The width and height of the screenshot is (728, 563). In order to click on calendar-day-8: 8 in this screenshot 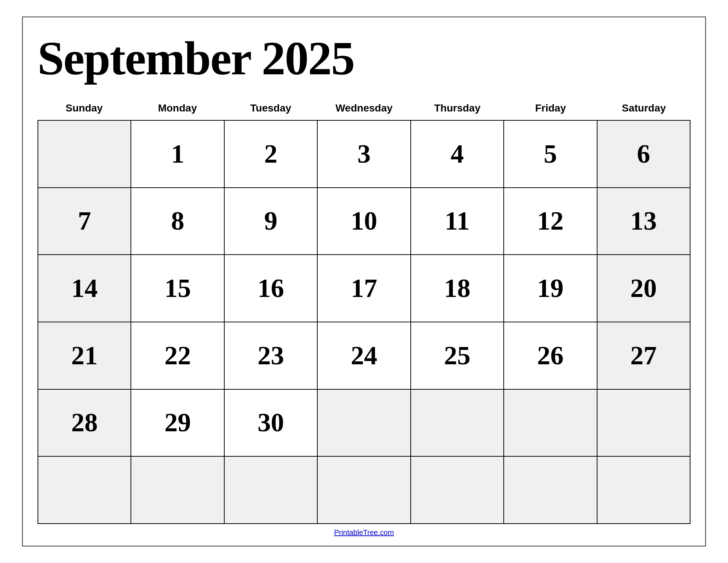, I will do `click(178, 222)`.